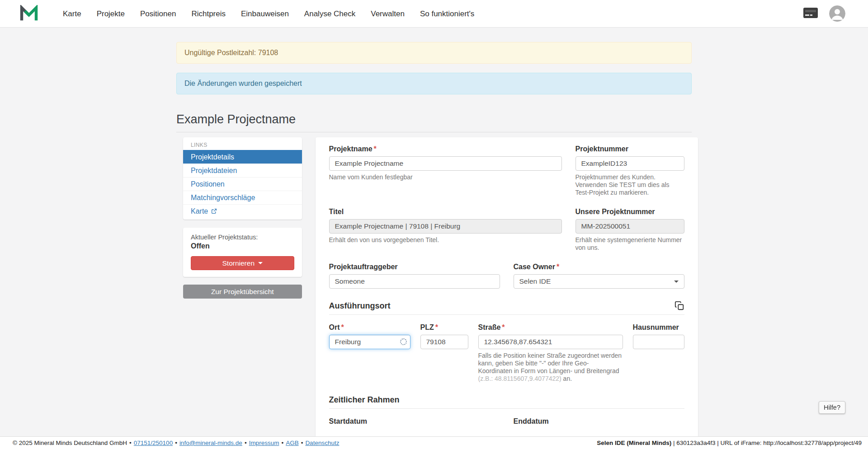 The width and height of the screenshot is (868, 449). I want to click on footer-left: © 2025 Mineral Minds Deutschland GmbH • …, so click(176, 443).